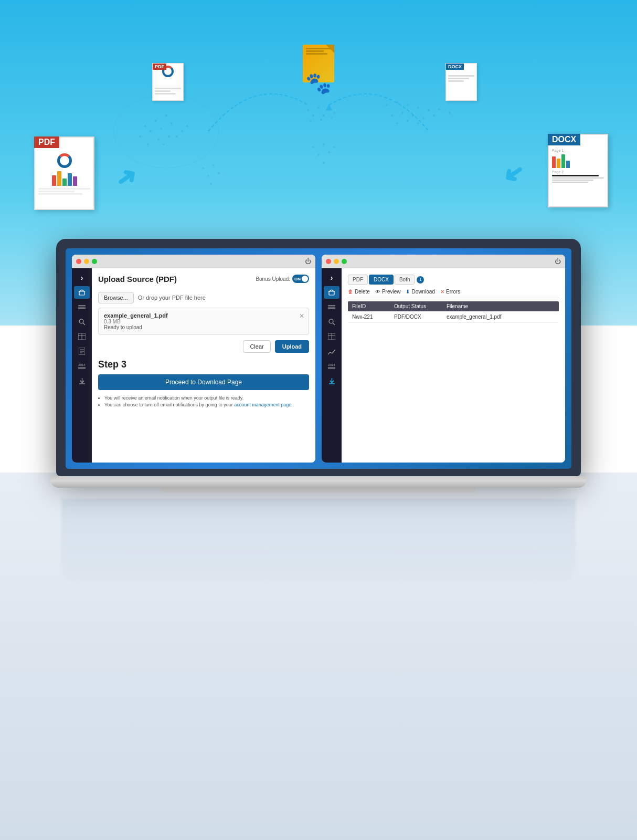  Describe the element at coordinates (194, 261) in the screenshot. I see `left-titlebar: ⏻` at that location.